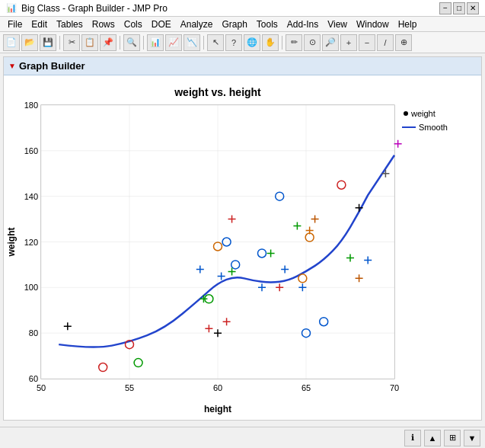  Describe the element at coordinates (215, 43) in the screenshot. I see `tool-select: ↖` at that location.